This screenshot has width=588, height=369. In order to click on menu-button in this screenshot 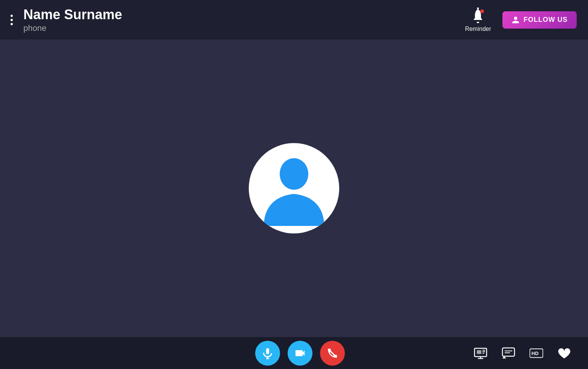, I will do `click(12, 20)`.